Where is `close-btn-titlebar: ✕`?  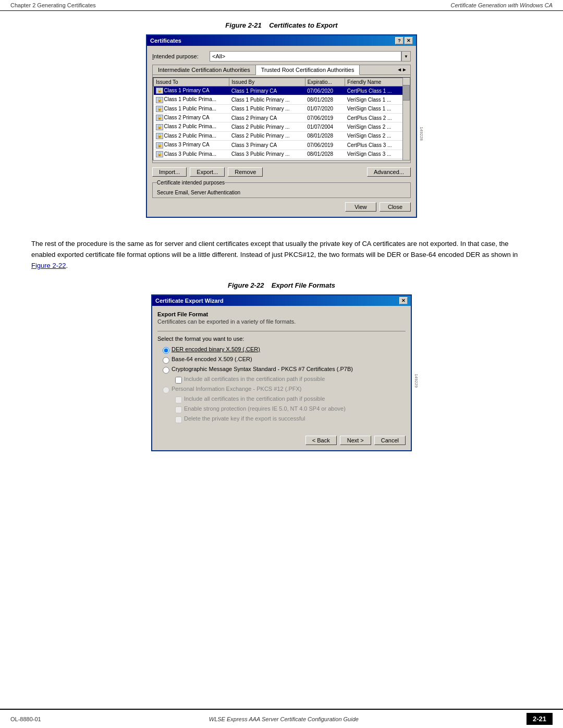 close-btn-titlebar: ✕ is located at coordinates (409, 41).